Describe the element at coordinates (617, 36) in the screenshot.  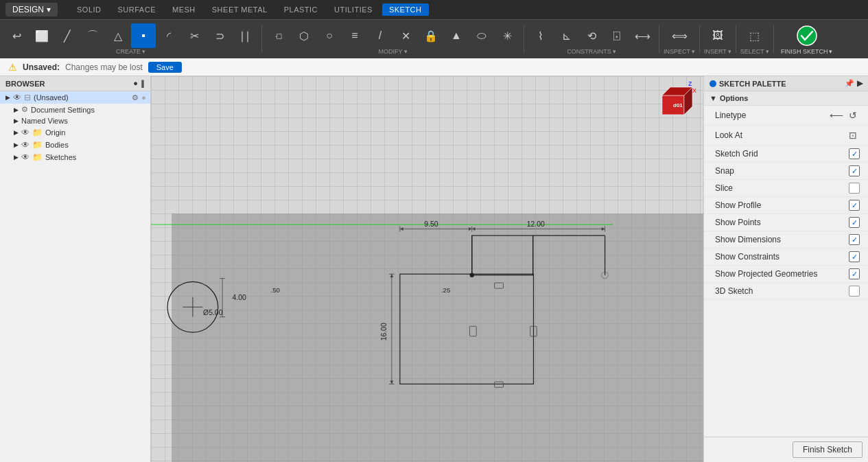
I see `c4-icon: ⌺` at that location.